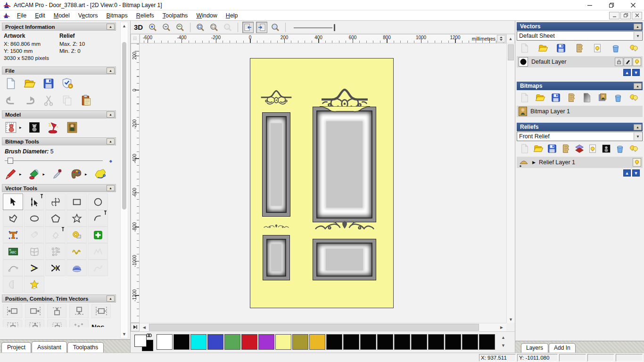  I want to click on layer-colour-swatch, so click(523, 62).